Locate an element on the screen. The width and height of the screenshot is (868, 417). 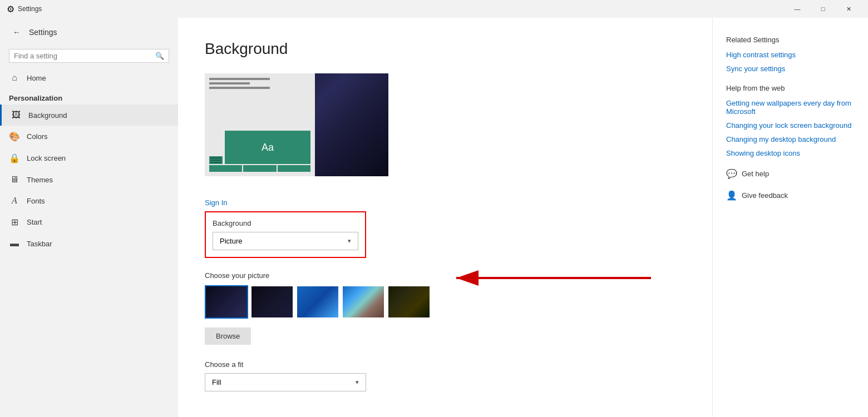
sidebar-item-start: ⊞ Start is located at coordinates (89, 222).